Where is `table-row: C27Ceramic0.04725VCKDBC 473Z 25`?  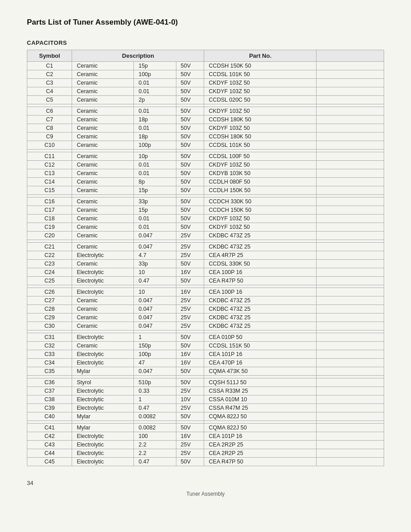
table-row: C27Ceramic0.04725VCKDBC 473Z 25 is located at coordinates (206, 301).